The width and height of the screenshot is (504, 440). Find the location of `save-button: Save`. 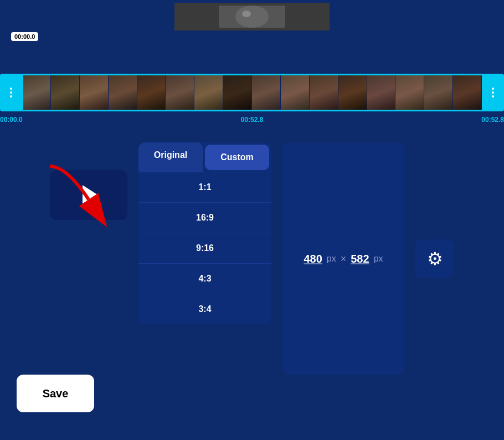

save-button: Save is located at coordinates (55, 393).